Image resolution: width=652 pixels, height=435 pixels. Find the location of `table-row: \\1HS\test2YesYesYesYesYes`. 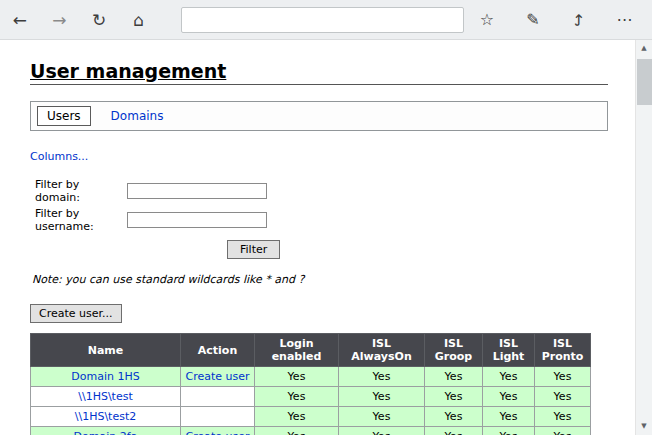

table-row: \\1HS\test2YesYesYesYesYes is located at coordinates (311, 417).